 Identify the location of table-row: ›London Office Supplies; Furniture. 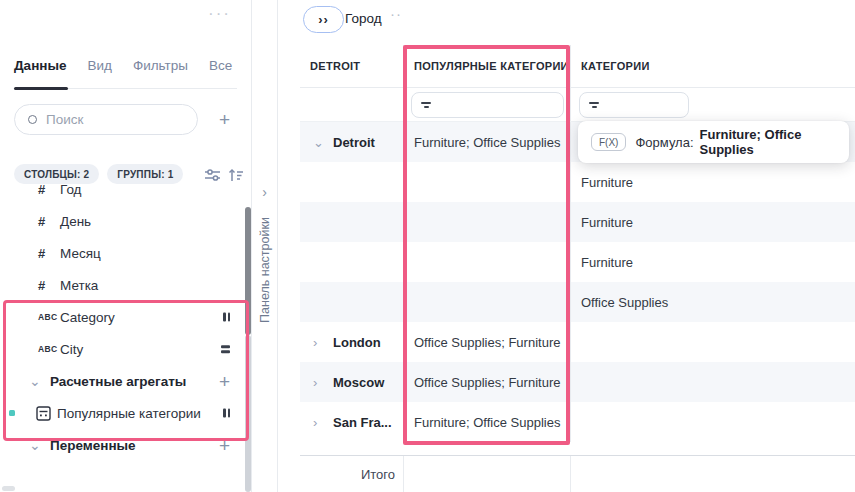
(578, 342).